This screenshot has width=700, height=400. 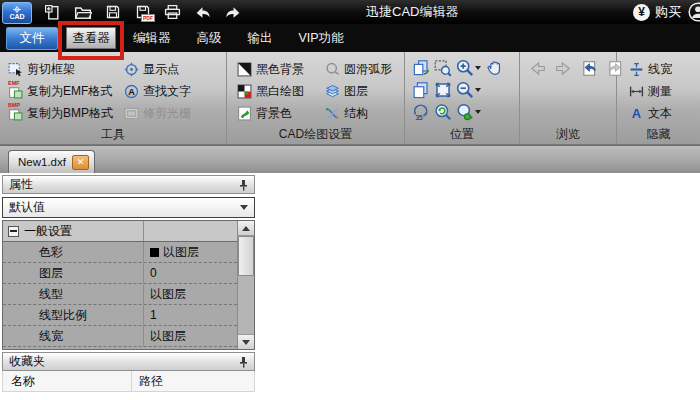 What do you see at coordinates (142, 12) in the screenshot?
I see `save-as-pdf-button: PDF` at bounding box center [142, 12].